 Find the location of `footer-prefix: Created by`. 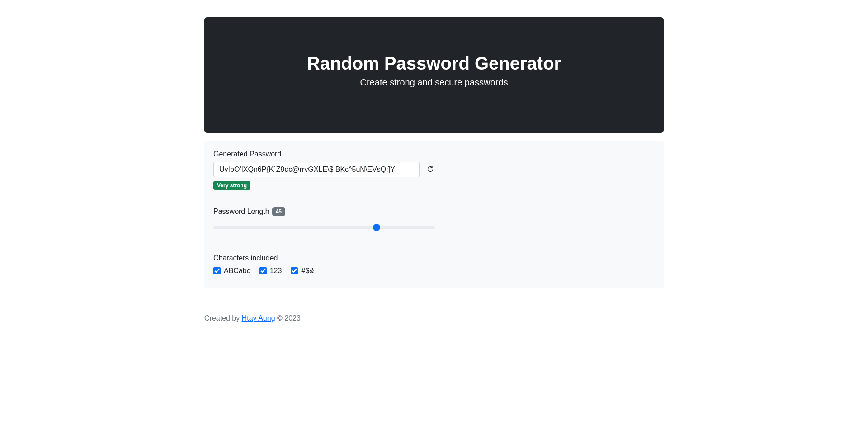

footer-prefix: Created by is located at coordinates (223, 318).